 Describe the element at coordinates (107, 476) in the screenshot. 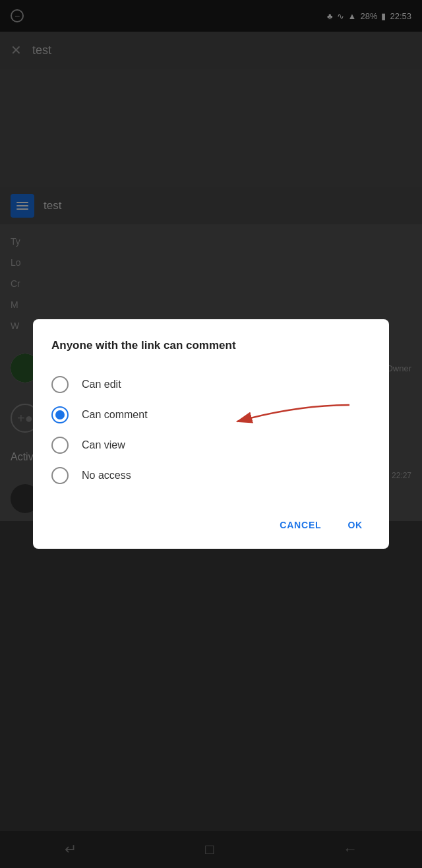

I see `radio-label-noaccess: No access` at that location.